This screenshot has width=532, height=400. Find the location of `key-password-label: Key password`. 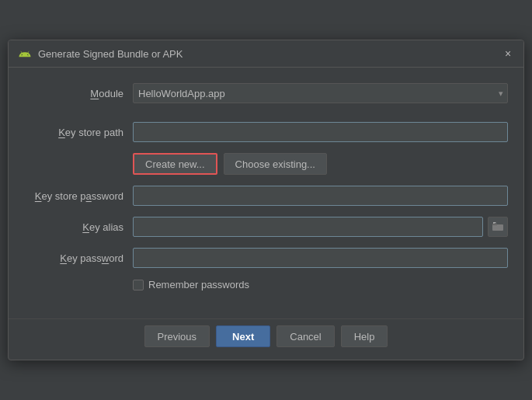

key-password-label: Key password is located at coordinates (78, 258).